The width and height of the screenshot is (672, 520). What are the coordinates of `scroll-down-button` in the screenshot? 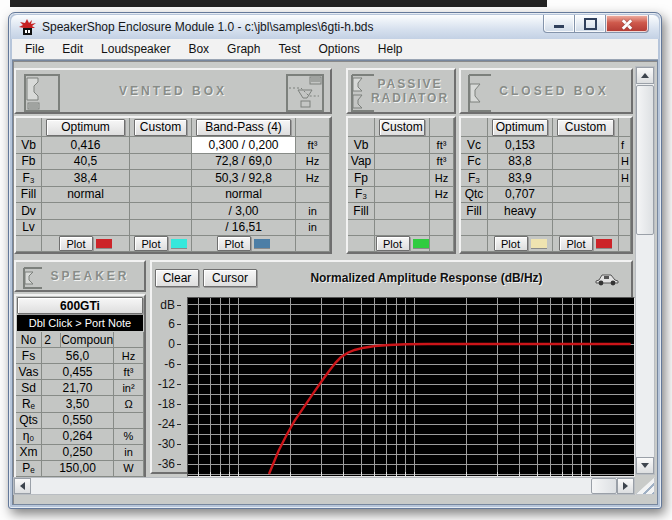 It's located at (645, 466).